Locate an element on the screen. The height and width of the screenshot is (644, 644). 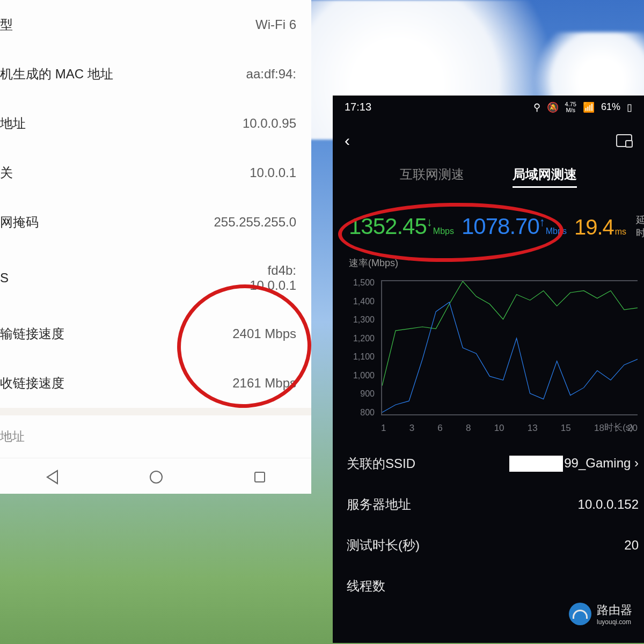
setting-label: 型 is located at coordinates (6, 25).